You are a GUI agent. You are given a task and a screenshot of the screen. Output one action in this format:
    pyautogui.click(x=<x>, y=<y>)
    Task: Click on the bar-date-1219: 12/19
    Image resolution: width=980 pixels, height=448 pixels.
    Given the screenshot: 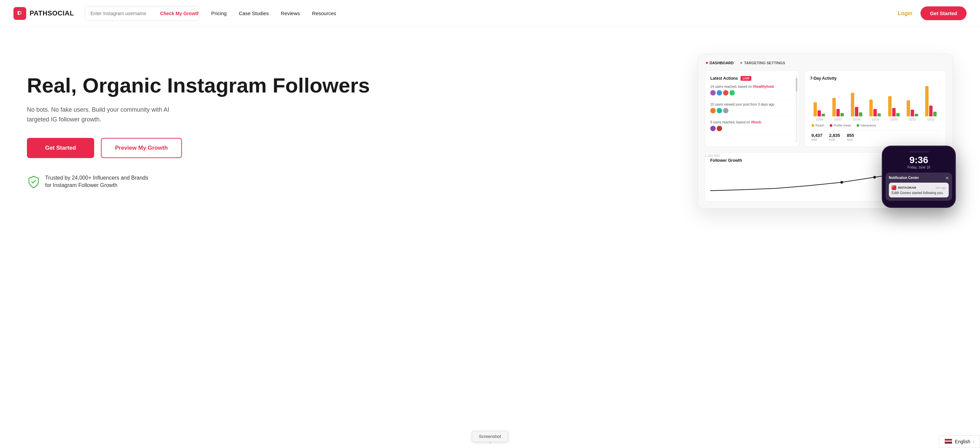 What is the action you would take?
    pyautogui.click(x=875, y=120)
    